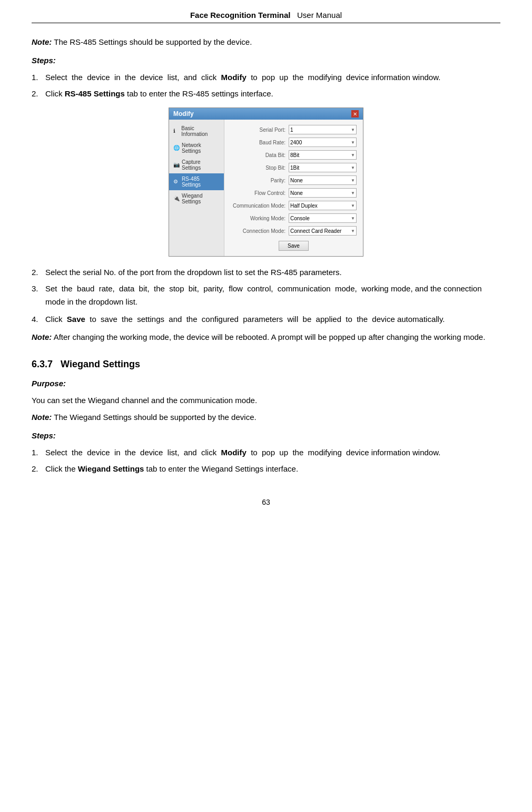 The width and height of the screenshot is (532, 812). Describe the element at coordinates (176, 182) in the screenshot. I see `rs485-icon: ⚙` at that location.